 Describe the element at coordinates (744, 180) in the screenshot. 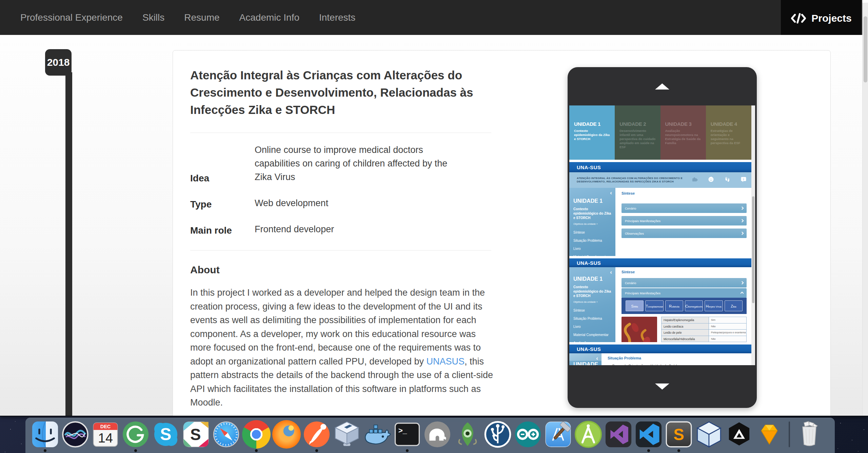

I see `info-icon: i` at that location.